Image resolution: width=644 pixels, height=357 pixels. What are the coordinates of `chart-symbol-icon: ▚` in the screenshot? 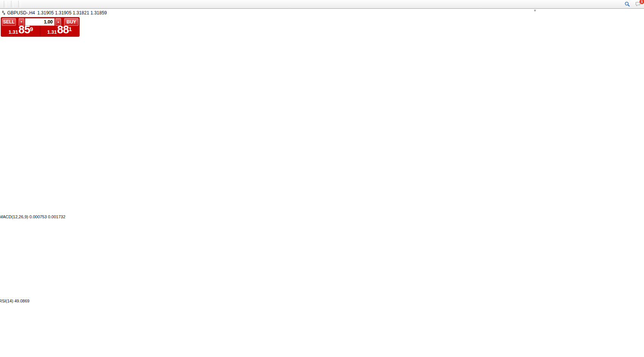 It's located at (4, 13).